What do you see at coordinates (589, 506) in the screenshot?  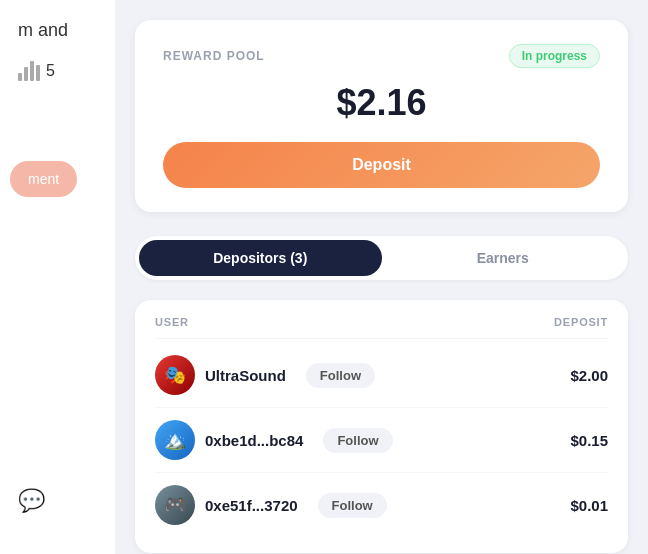 I see `deposit-value-2: $0.01` at bounding box center [589, 506].